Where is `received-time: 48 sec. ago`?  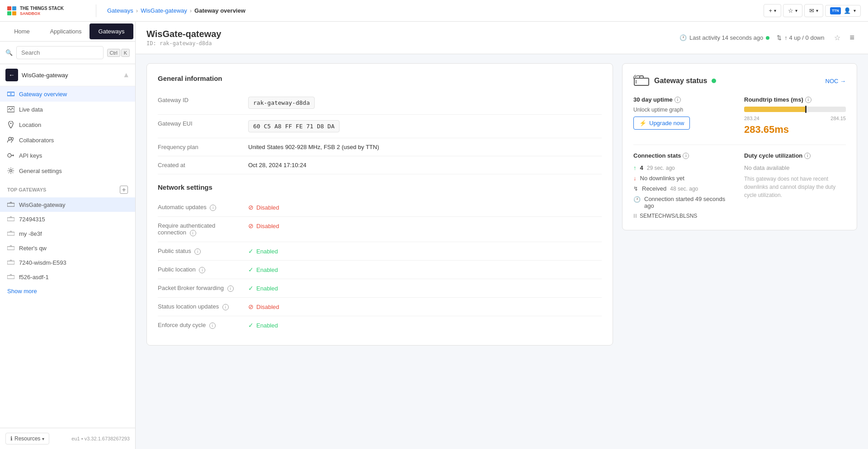
received-time: 48 sec. ago is located at coordinates (684, 189).